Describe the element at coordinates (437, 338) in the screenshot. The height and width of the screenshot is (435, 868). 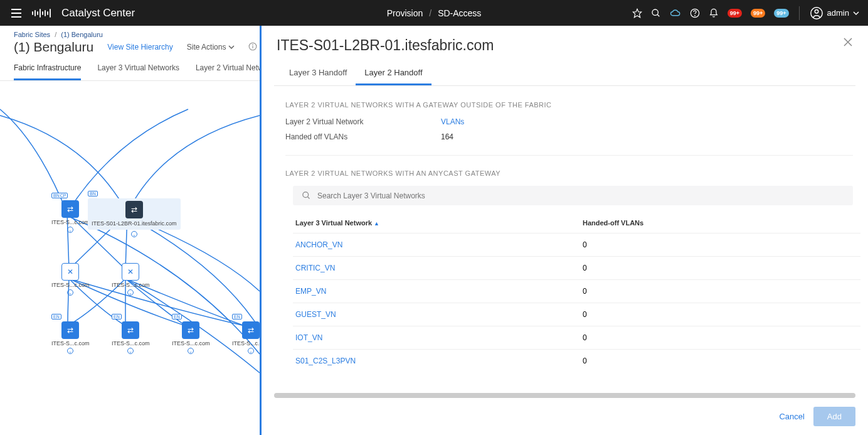
I see `vn-link: IOT_VN` at that location.